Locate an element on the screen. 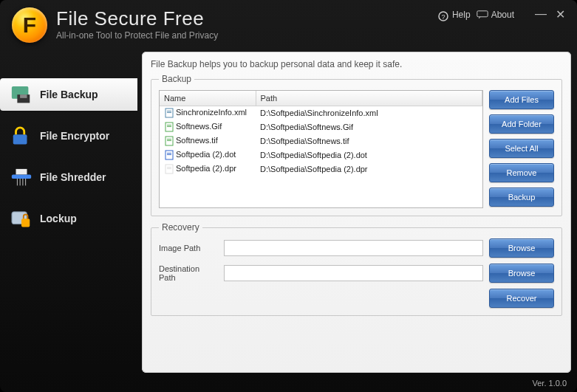  sidebar-item-label: File Backup is located at coordinates (69, 94).